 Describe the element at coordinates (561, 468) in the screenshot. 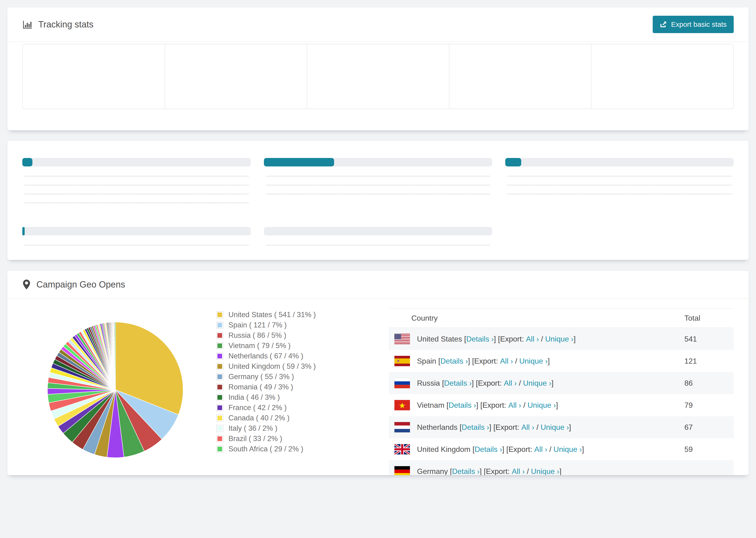

I see `table-row-de: Germany [Details ›] [Export: All › / Uni…` at that location.